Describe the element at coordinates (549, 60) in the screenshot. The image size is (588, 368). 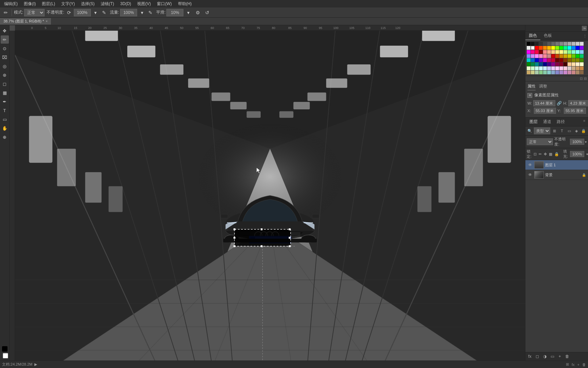
I see `swatch-m14` at that location.